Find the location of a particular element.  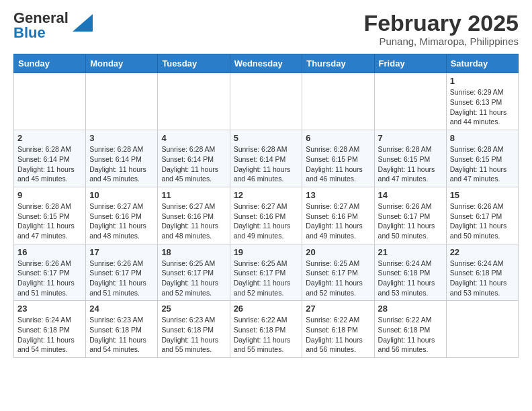

calendar-day-cell: 14Sunrise: 6:26 AM Sunset: 6:17 PM Dayli… is located at coordinates (410, 215).